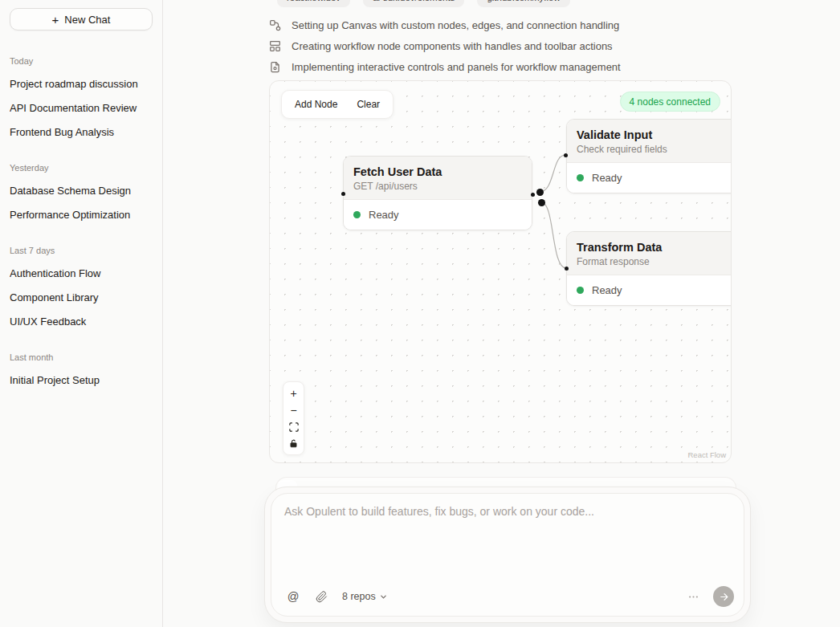 The image size is (840, 627). What do you see at coordinates (654, 262) in the screenshot?
I see `node-subtitle: Format response` at bounding box center [654, 262].